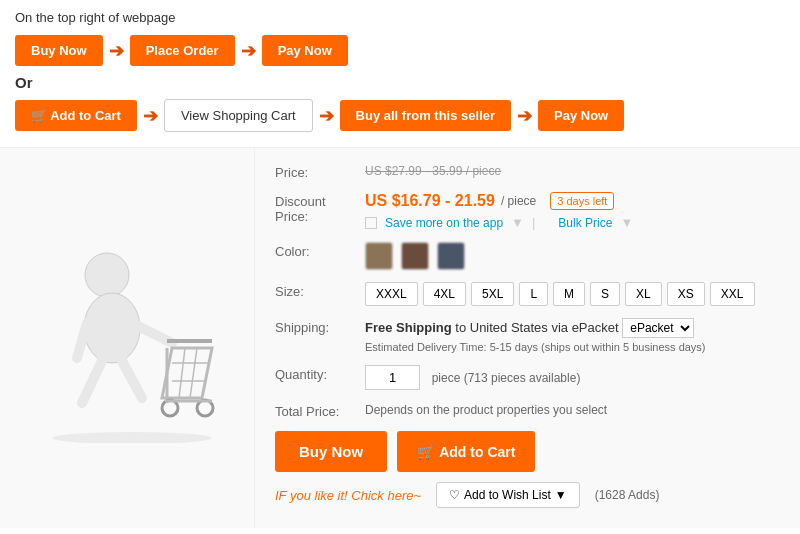 This screenshot has width=800, height=534. Describe the element at coordinates (76, 116) in the screenshot. I see `add-to-cart-button-top: 🛒 Add to Cart` at that location.